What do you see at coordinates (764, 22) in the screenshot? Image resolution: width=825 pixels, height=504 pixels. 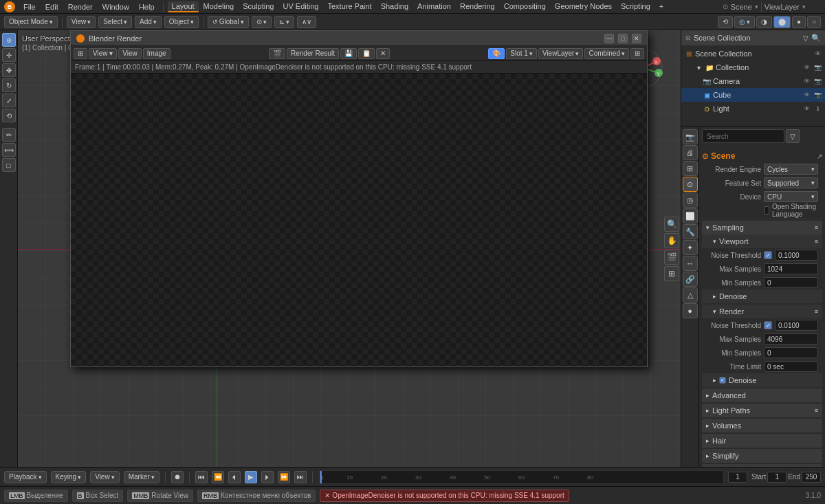 I see `xray-toggle: ◑` at bounding box center [764, 22].